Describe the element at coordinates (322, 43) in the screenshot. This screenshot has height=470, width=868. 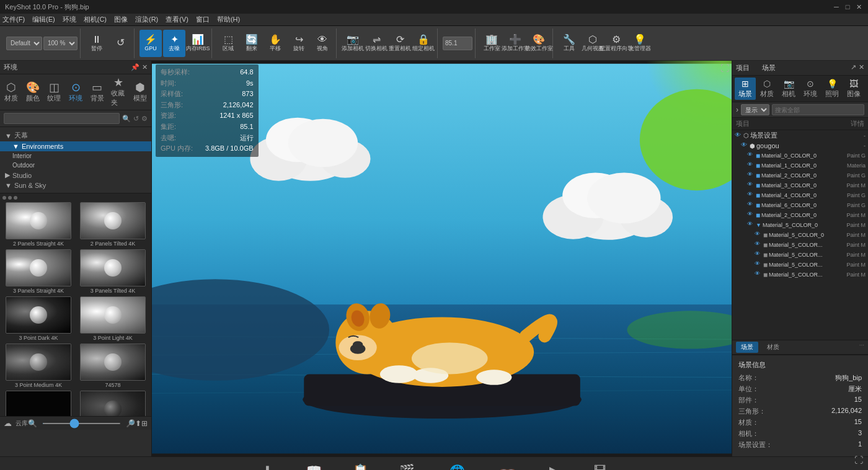
I see `perspective-button: 👁视角` at that location.